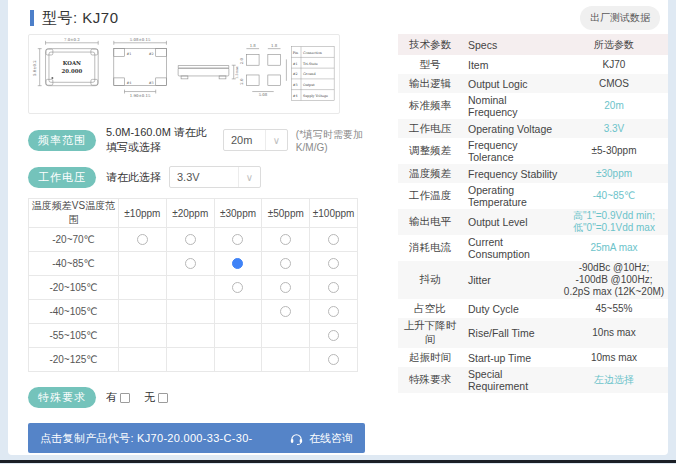 The width and height of the screenshot is (676, 464). Describe the element at coordinates (194, 312) in the screenshot. I see `stability-row: -40~105℃` at that location.